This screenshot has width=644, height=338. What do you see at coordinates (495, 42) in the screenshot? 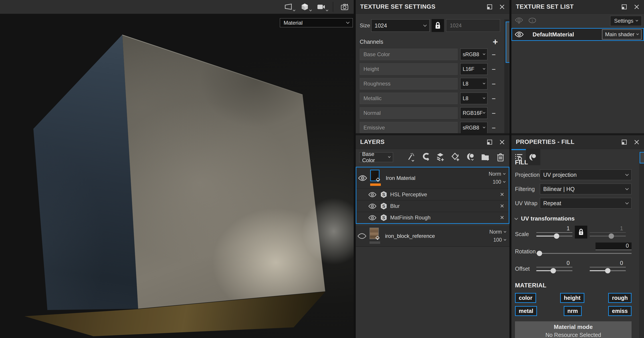
I see `add-channel-icon: +` at bounding box center [495, 42].